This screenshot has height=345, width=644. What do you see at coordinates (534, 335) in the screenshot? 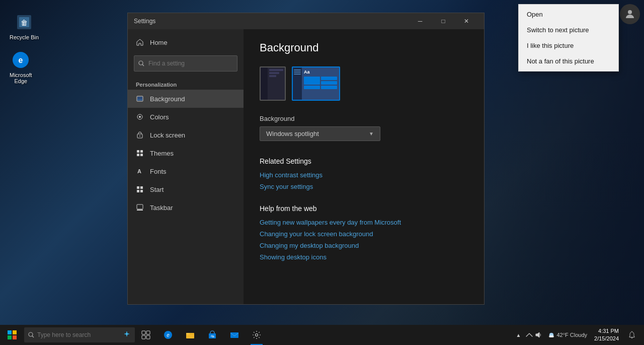
I see `system-tray` at bounding box center [534, 335].